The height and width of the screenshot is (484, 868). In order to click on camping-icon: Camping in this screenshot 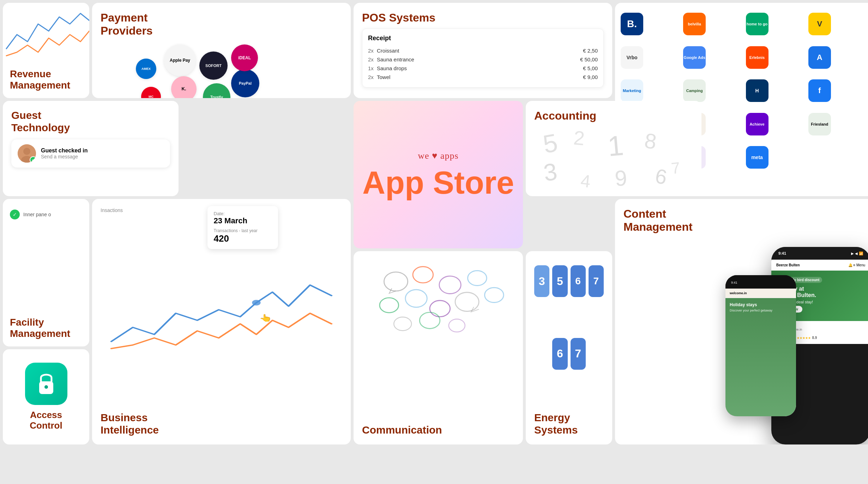, I will do `click(694, 91)`.